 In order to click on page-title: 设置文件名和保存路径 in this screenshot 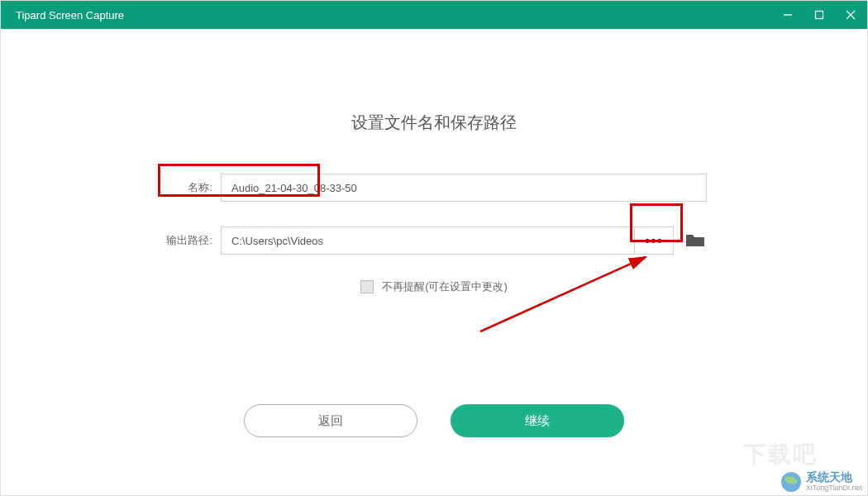, I will do `click(434, 122)`.